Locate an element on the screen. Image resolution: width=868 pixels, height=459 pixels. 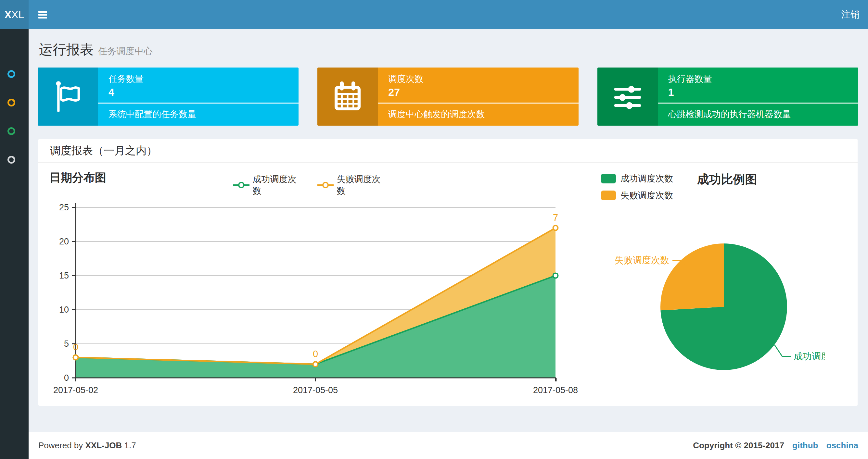
line-chart-title: 日期分布图 is located at coordinates (78, 178).